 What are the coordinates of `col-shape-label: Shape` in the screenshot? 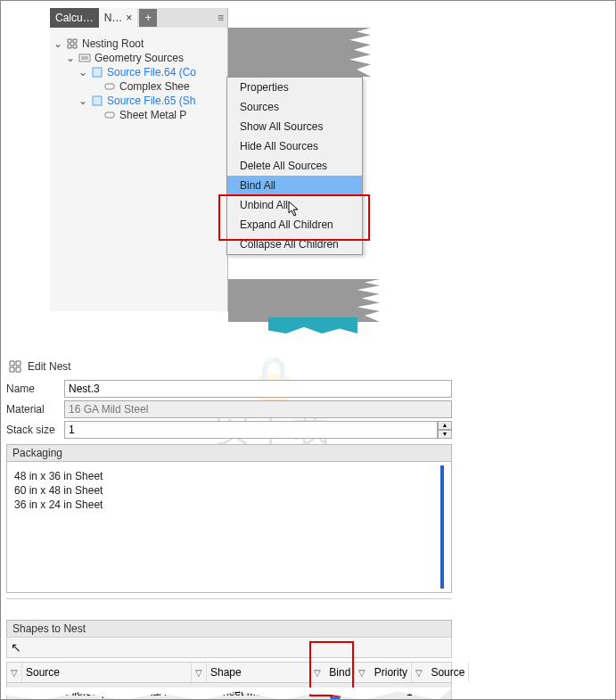 It's located at (226, 672).